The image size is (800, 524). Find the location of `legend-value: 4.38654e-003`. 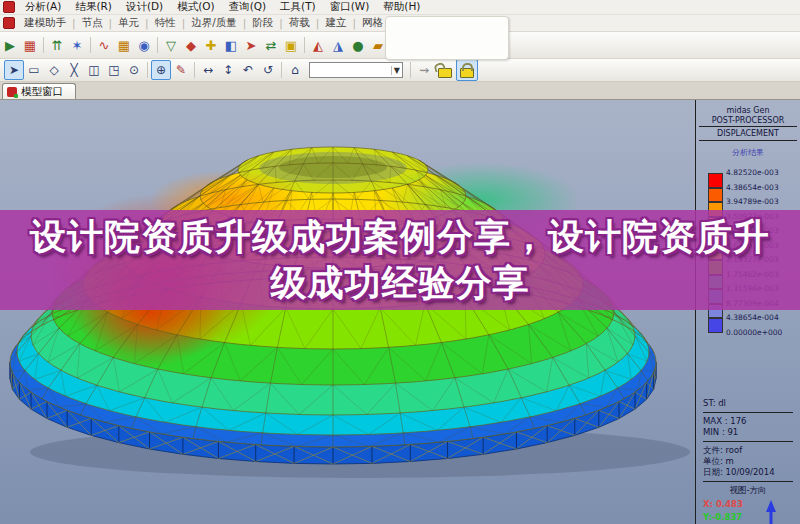

legend-value: 4.38654e-003 is located at coordinates (754, 188).